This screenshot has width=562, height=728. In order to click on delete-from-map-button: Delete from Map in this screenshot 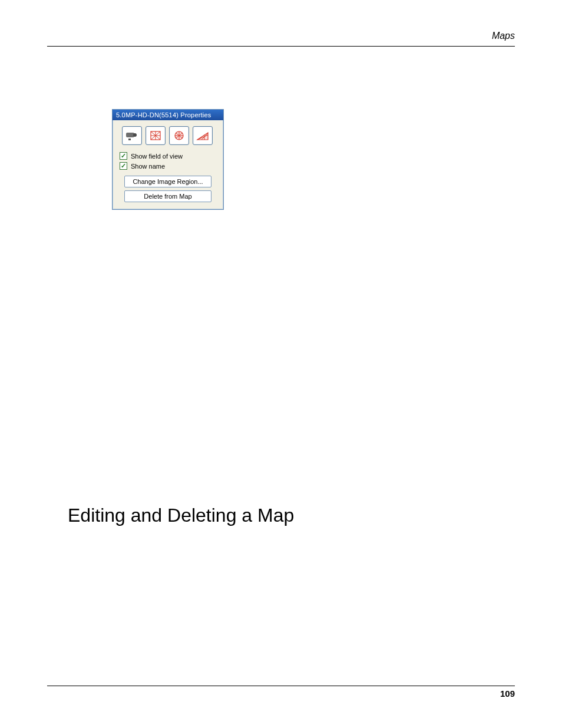, I will do `click(168, 196)`.